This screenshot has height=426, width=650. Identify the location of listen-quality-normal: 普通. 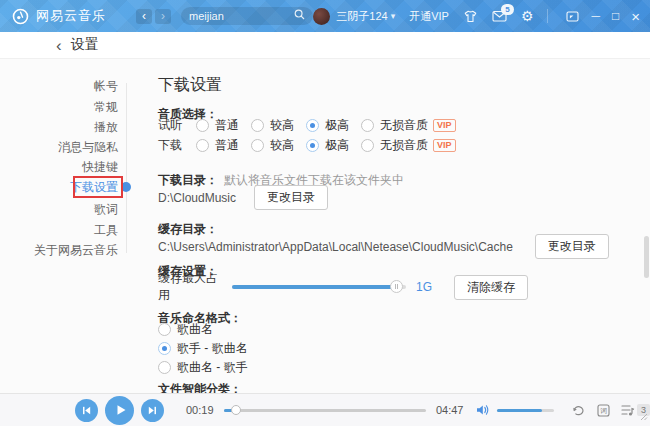
(218, 126).